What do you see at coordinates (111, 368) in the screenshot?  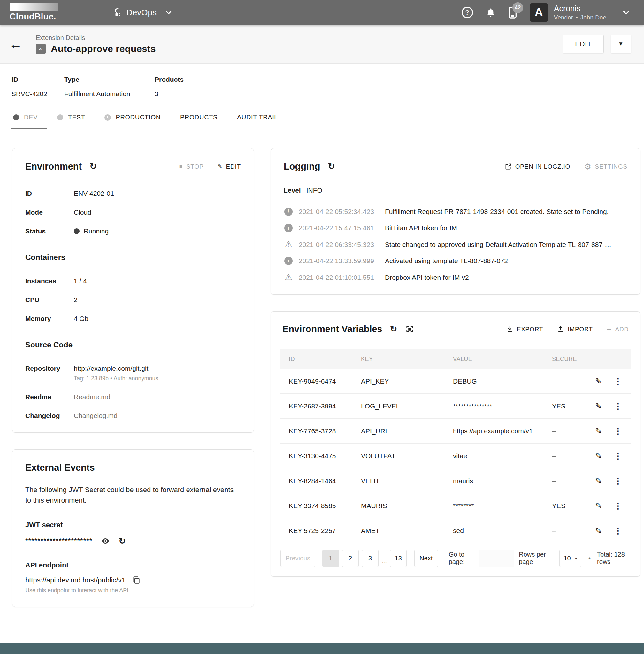 I see `repository-url: http://example.com/git.git` at bounding box center [111, 368].